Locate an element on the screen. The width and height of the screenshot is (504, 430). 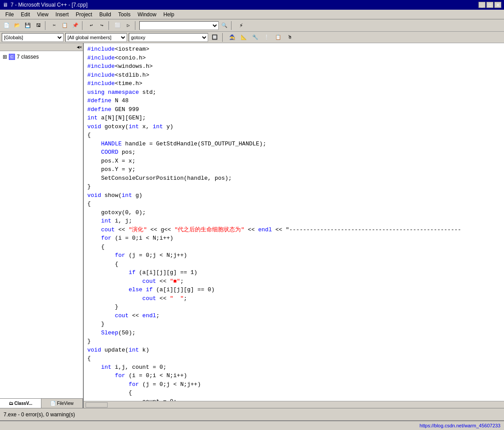
code-line: void gotoxy(int x, int y) is located at coordinates (294, 127).